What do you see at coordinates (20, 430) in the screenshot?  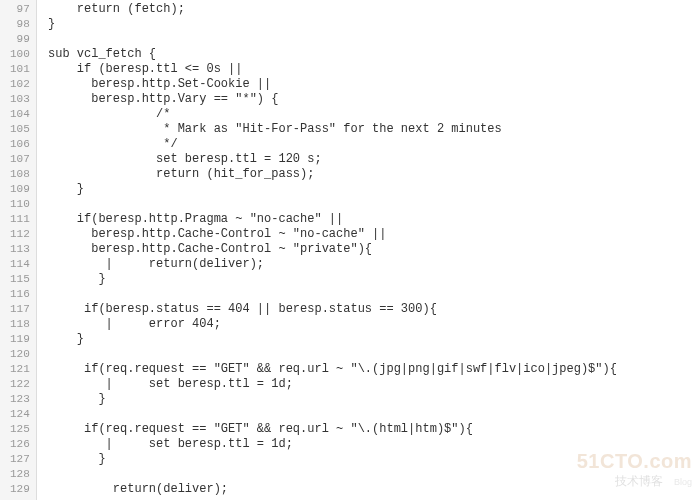 I see `line-number: 125` at bounding box center [20, 430].